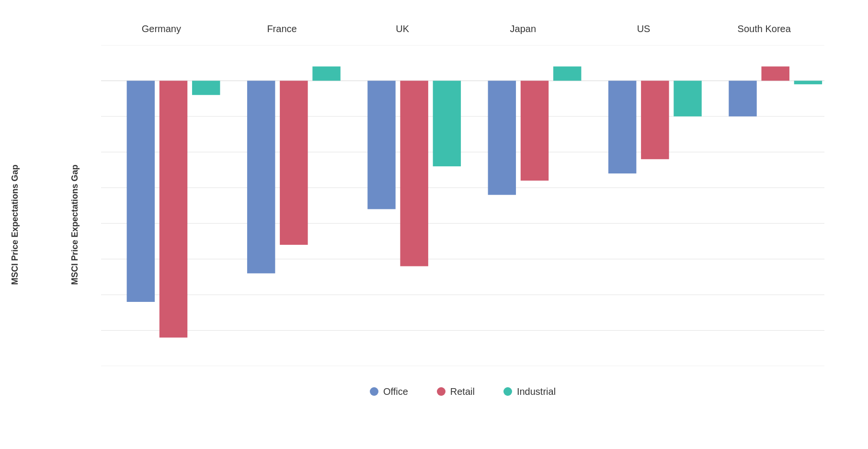 The width and height of the screenshot is (868, 449). Describe the element at coordinates (742, 98) in the screenshot. I see `bar-southkorea-office` at that location.